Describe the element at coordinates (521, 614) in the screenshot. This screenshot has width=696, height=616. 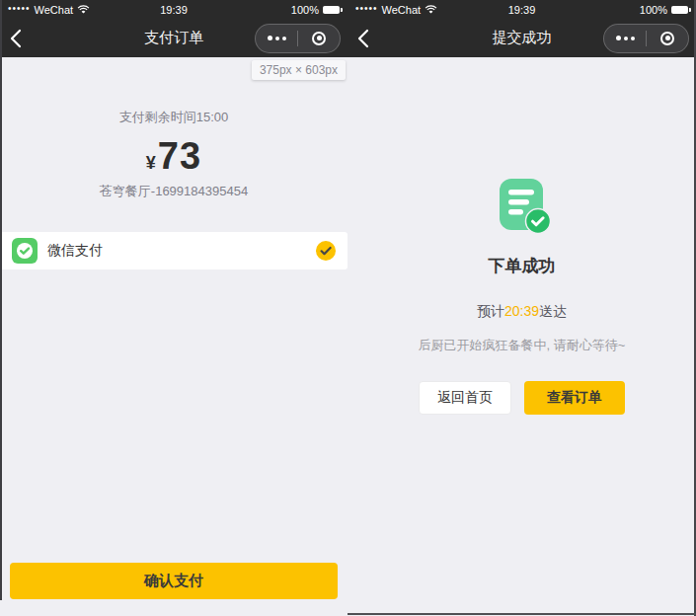
I see `simulator-frame-bottom-border` at that location.